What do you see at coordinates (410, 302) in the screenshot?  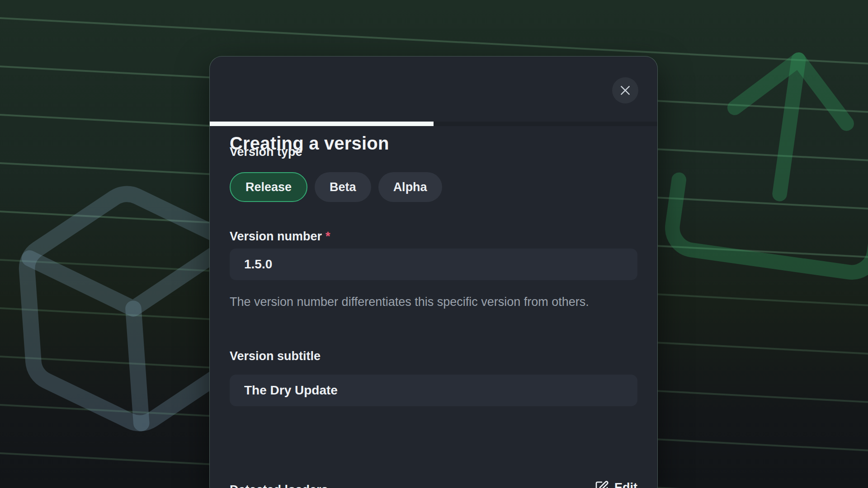 I see `version-number-help: The version number differentiates this s…` at bounding box center [410, 302].